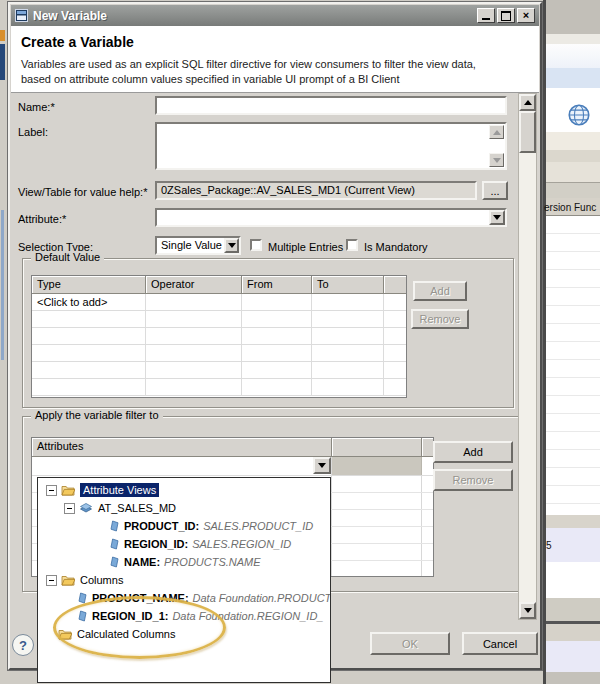 The image size is (600, 684). What do you see at coordinates (497, 132) in the screenshot?
I see `scroll-up-icon` at bounding box center [497, 132].